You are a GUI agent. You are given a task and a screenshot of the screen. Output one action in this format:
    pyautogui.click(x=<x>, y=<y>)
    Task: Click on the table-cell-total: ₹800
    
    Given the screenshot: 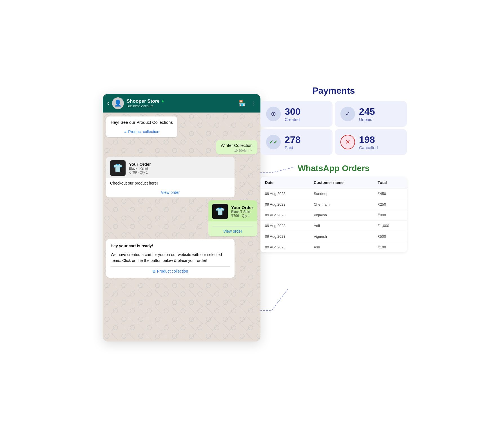 What is the action you would take?
    pyautogui.click(x=390, y=215)
    